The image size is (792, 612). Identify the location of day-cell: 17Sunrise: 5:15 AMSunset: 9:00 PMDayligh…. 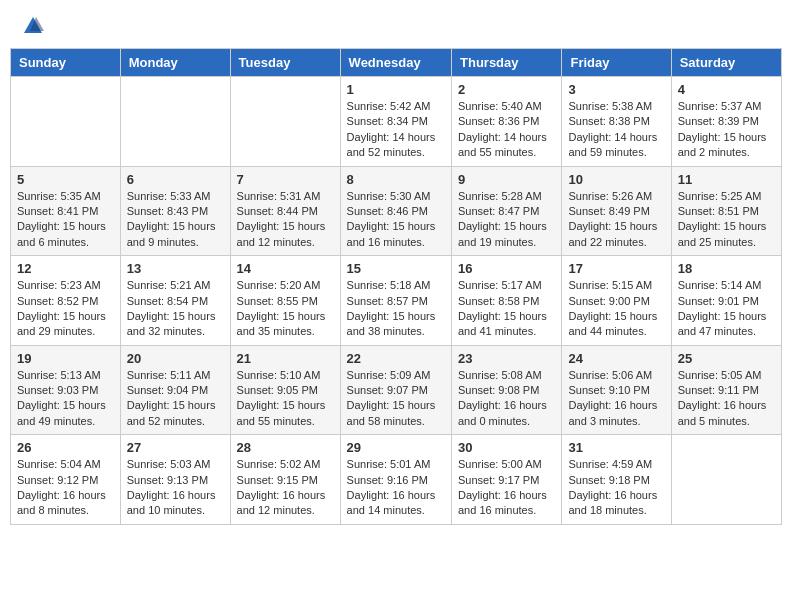
(616, 301).